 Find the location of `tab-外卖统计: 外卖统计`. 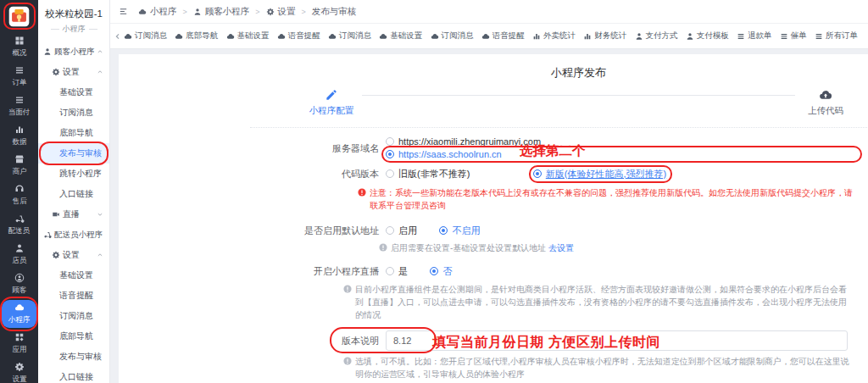

tab-外卖统计: 外卖统计 is located at coordinates (554, 36).